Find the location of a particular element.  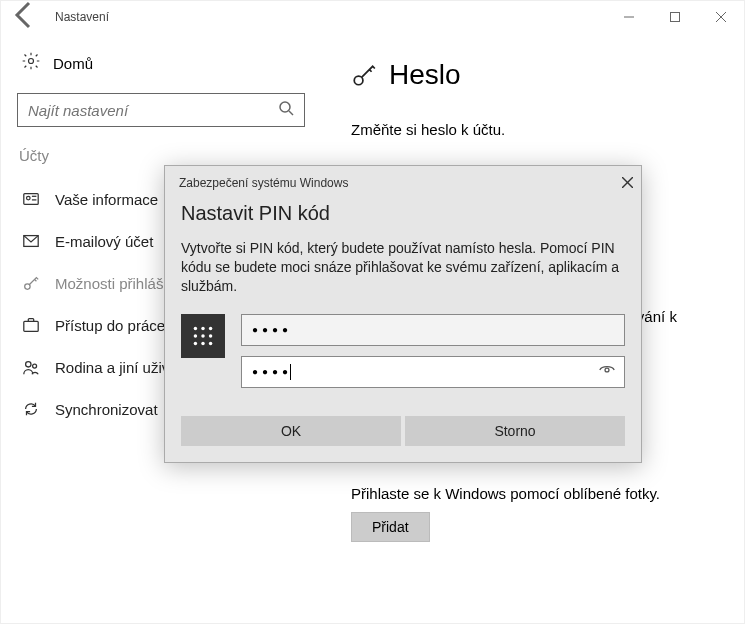

dialog-text: Vytvořte si PIN kód, který budete použív… is located at coordinates (403, 268).